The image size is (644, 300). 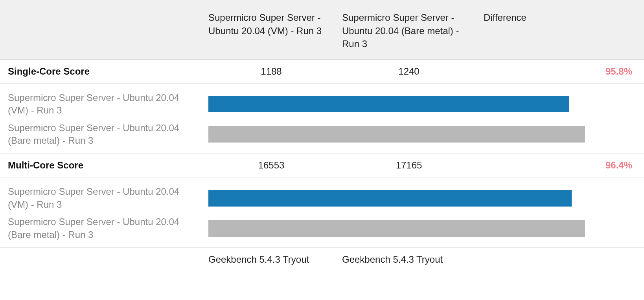 What do you see at coordinates (413, 260) in the screenshot?
I see `footer-version-b: Geekbench 5.4.3 Tryout` at bounding box center [413, 260].